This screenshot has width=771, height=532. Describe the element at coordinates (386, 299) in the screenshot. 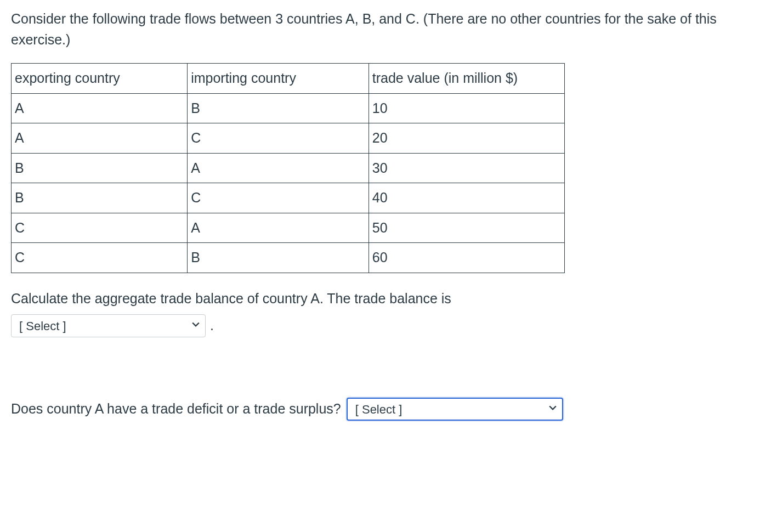

I see `q1-prompt: Calculate the aggregate trade balance of…` at that location.